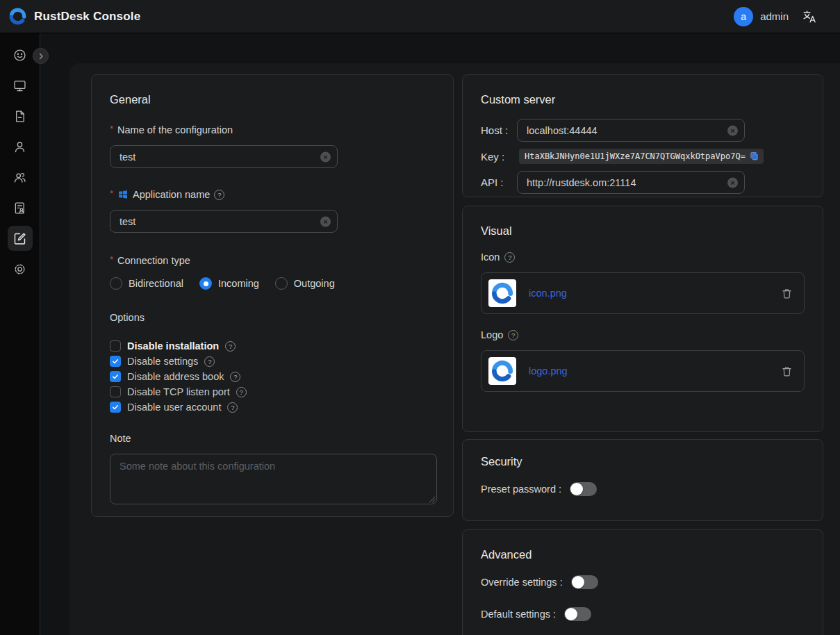 The width and height of the screenshot is (840, 635). Describe the element at coordinates (761, 17) in the screenshot. I see `user-menu: a admin` at that location.